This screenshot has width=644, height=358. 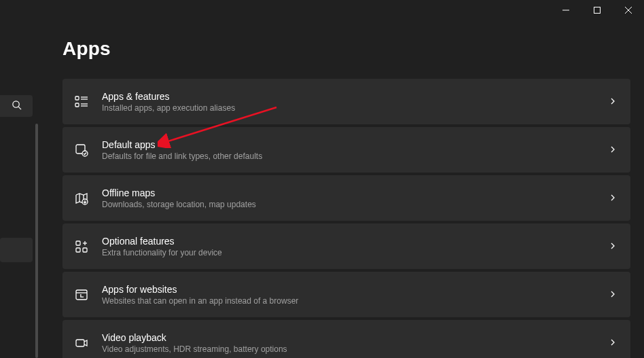 What do you see at coordinates (355, 301) in the screenshot?
I see `item-desc: Websites that can open in an app instead…` at bounding box center [355, 301].